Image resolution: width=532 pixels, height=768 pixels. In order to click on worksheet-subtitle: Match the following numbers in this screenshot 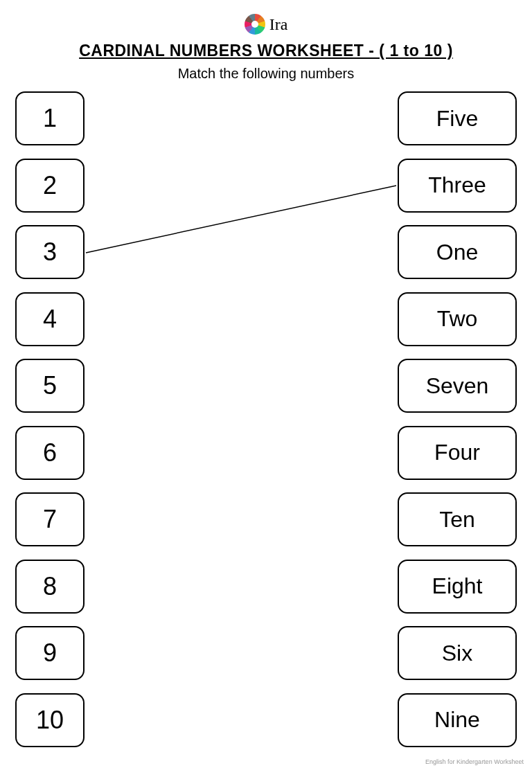, I will do `click(266, 73)`.